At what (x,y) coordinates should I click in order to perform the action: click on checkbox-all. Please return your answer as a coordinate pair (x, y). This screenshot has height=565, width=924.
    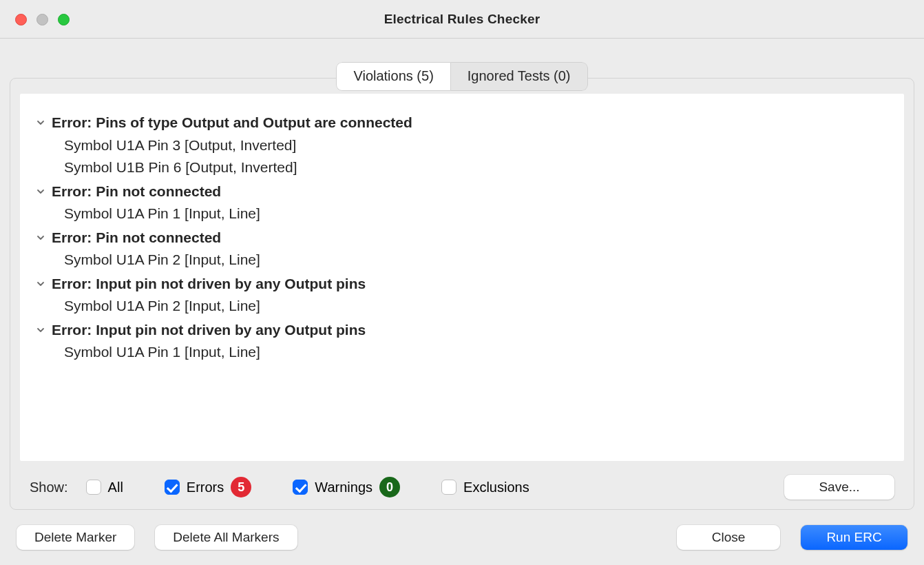
    Looking at the image, I should click on (94, 487).